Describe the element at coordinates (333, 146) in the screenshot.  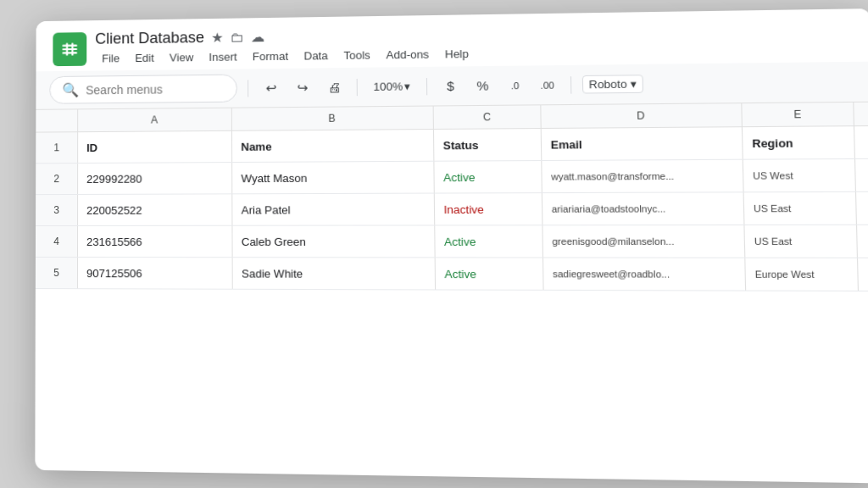
I see `cell-1-b: Name` at that location.